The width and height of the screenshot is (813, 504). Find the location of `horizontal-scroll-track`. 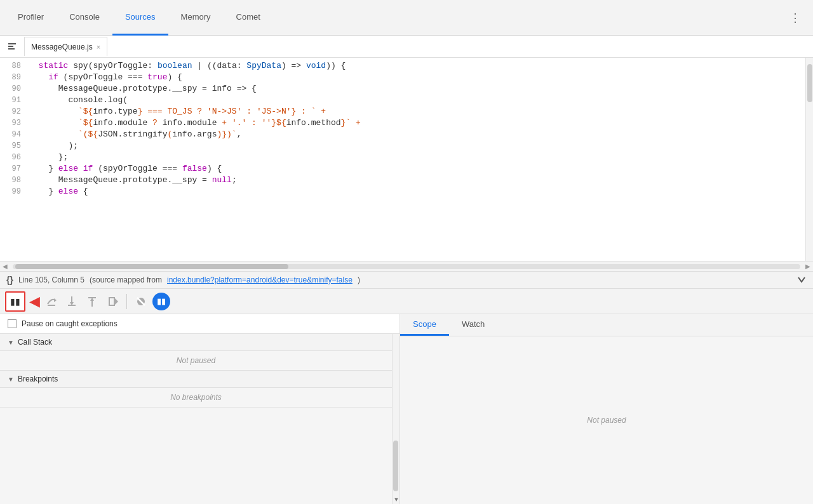

horizontal-scroll-track is located at coordinates (406, 267).